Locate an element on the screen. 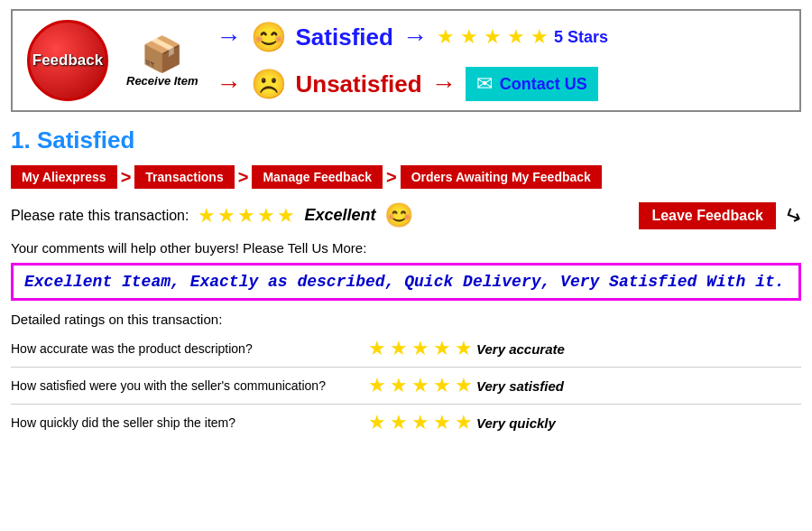 This screenshot has width=812, height=531. breadcrumb-transactions: Transactions is located at coordinates (184, 177).